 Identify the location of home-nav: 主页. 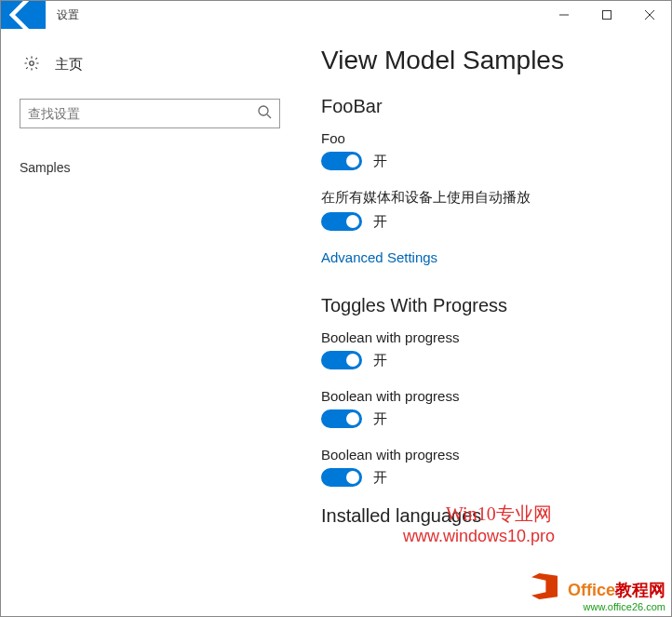
(150, 65).